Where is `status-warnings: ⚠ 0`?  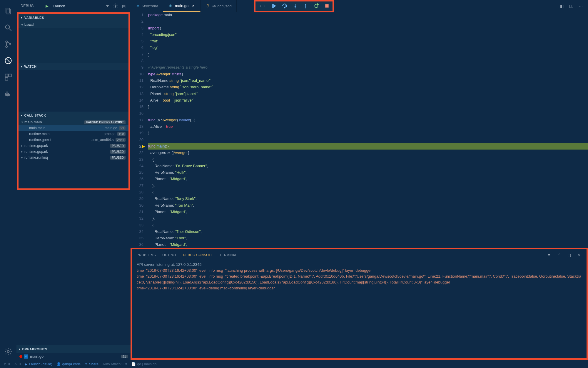 status-warnings: ⚠ 0 is located at coordinates (18, 364).